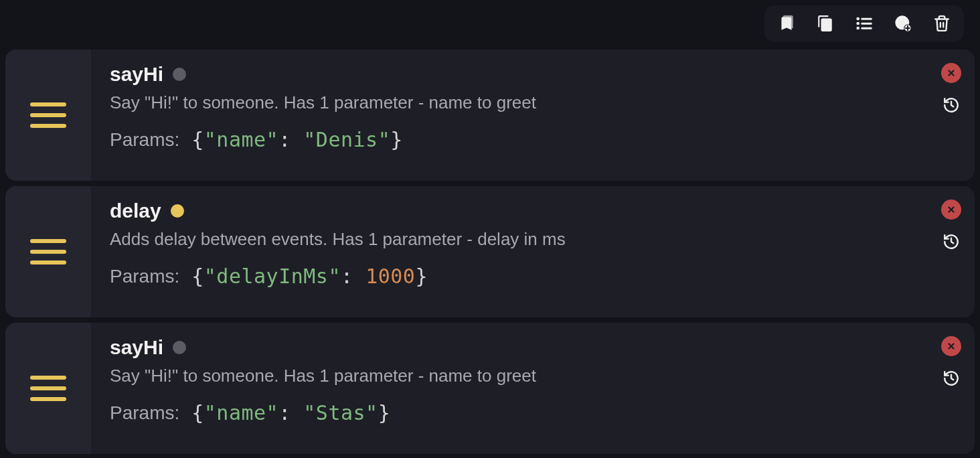 Image resolution: width=980 pixels, height=458 pixels. I want to click on add-circle-icon, so click(903, 23).